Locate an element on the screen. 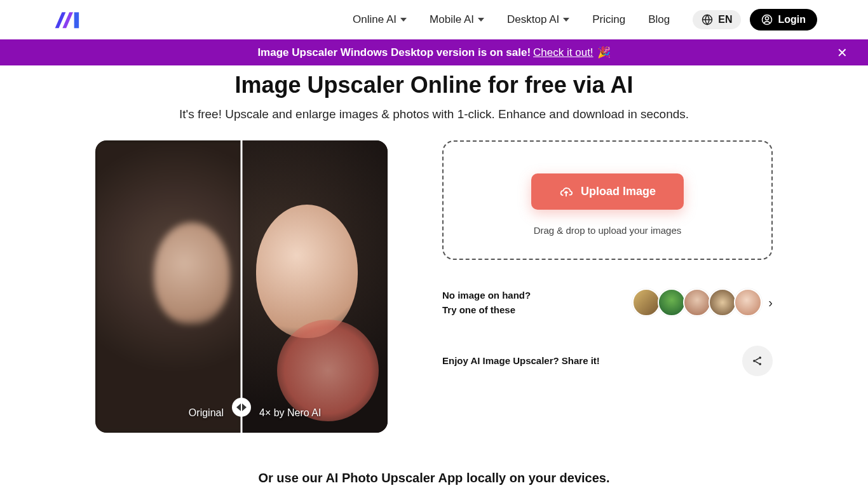 The height and width of the screenshot is (488, 868). header-right-group: EN Login is located at coordinates (755, 20).